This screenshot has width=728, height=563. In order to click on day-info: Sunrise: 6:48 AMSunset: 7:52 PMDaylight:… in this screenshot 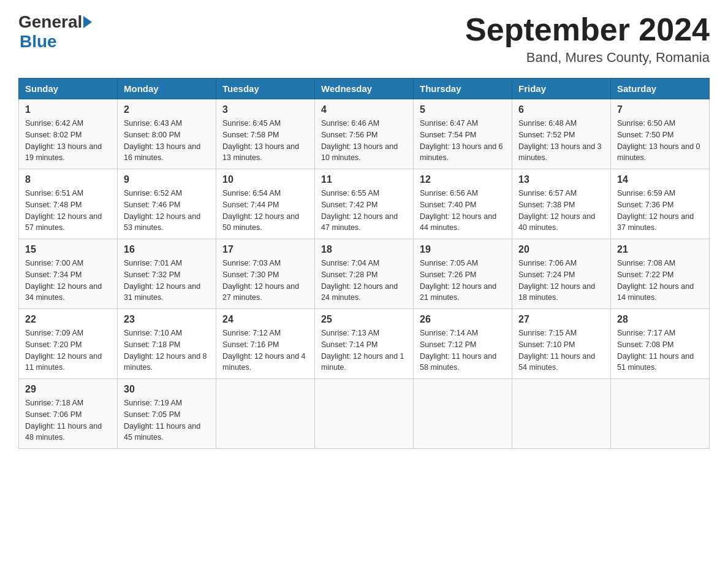, I will do `click(560, 140)`.